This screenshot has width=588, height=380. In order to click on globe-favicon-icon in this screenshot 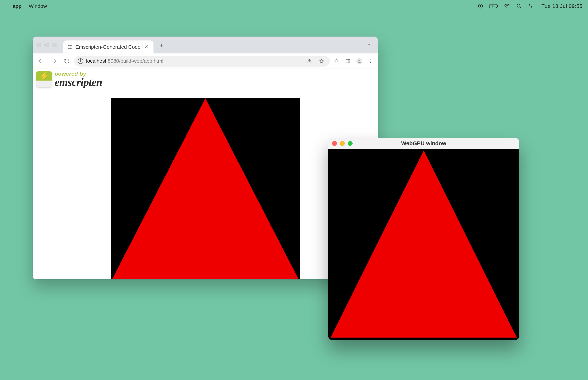, I will do `click(70, 47)`.